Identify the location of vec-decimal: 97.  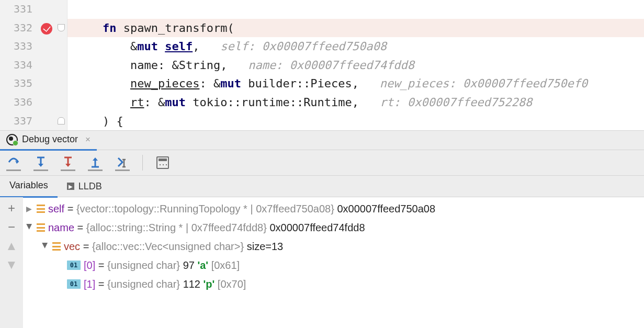
(190, 265).